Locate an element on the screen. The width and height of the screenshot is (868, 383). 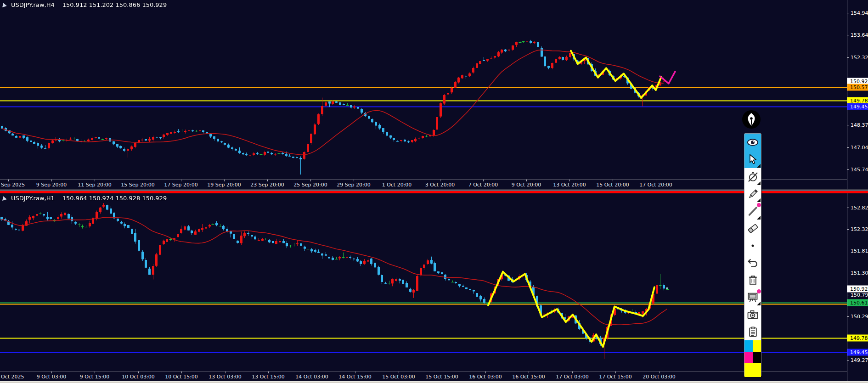
time-axis-label: 23 Sep 20:00 is located at coordinates (267, 185).